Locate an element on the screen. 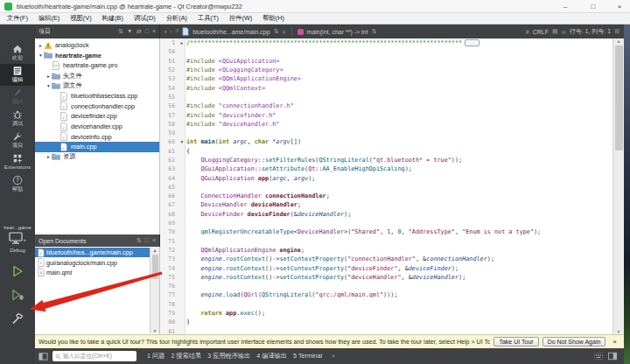 Image resolution: width=630 pixels, height=364 pixels. menu-item-analyze: 分析(A) is located at coordinates (177, 18).